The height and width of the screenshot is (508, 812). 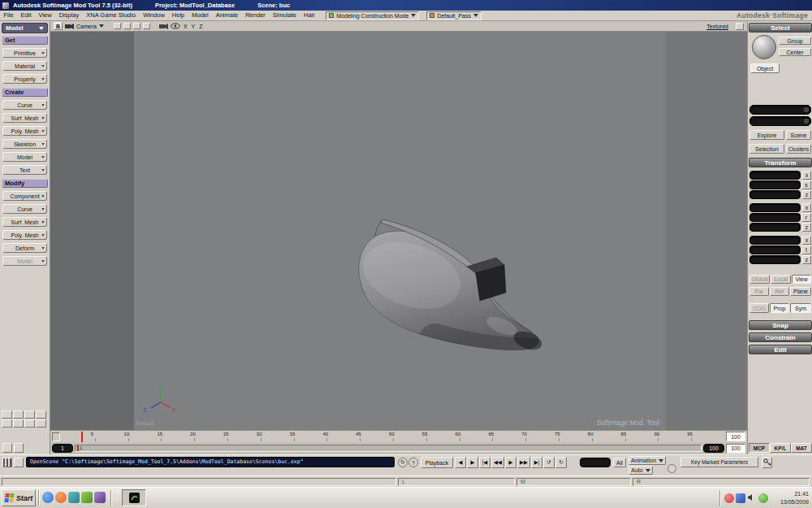 What do you see at coordinates (806, 250) in the screenshot?
I see `translate-mode-button: t` at bounding box center [806, 250].